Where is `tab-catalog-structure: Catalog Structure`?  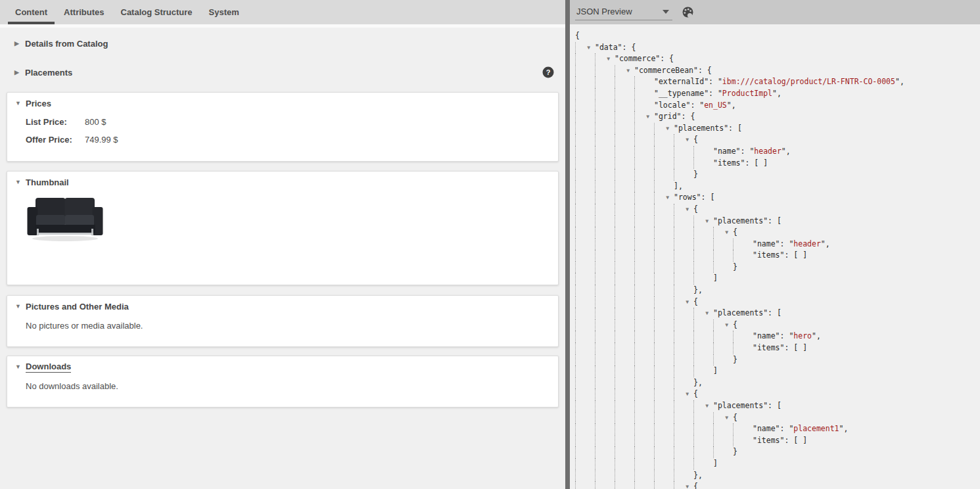
tab-catalog-structure: Catalog Structure is located at coordinates (156, 12).